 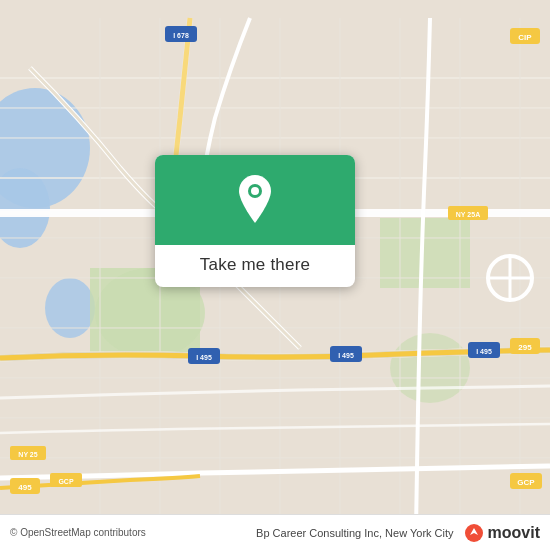 I want to click on navigation-card: Take me there, so click(x=255, y=221).